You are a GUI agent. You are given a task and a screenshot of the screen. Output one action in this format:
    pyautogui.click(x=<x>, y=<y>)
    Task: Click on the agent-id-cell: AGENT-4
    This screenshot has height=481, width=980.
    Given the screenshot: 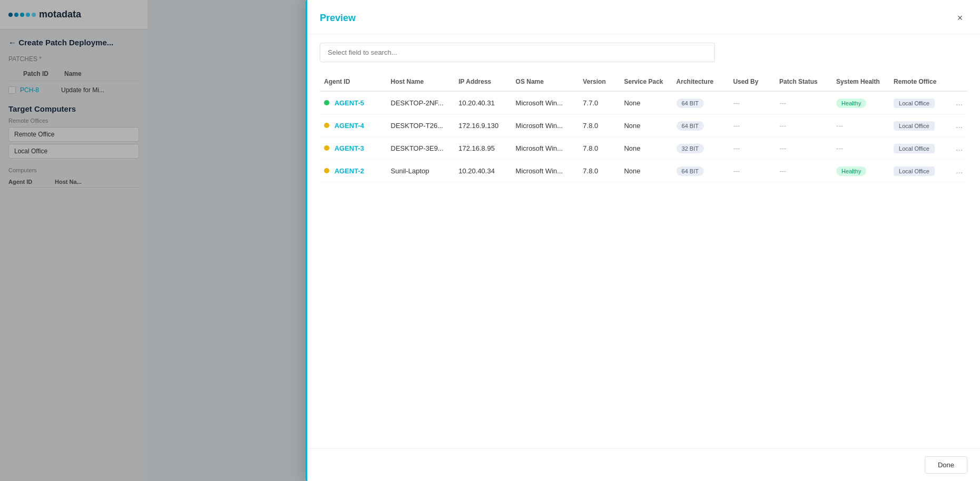 What is the action you would take?
    pyautogui.click(x=353, y=125)
    